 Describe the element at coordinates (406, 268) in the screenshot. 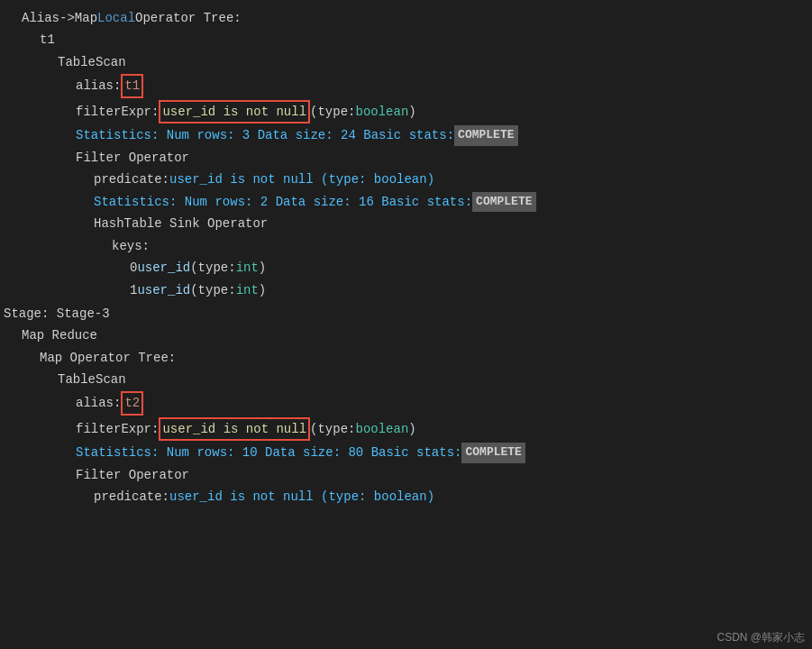

I see `code-line: 0 user_id (type: int)` at that location.